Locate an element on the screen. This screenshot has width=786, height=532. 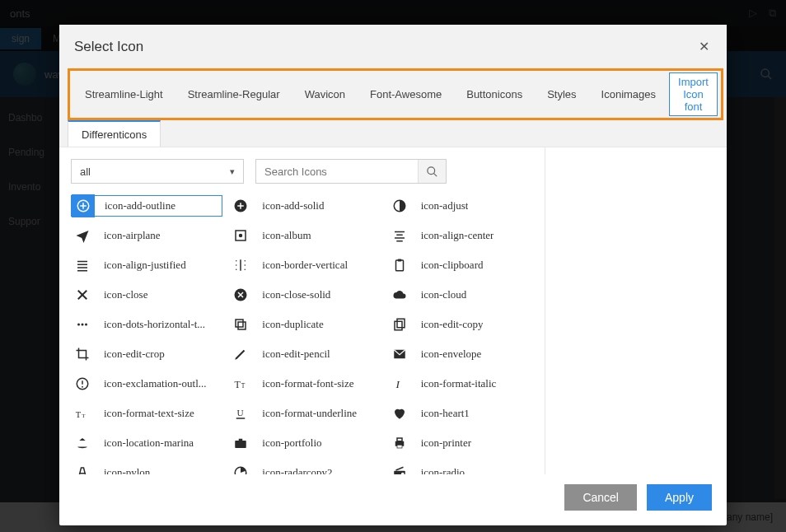
icon-preview-pane is located at coordinates (636, 311).